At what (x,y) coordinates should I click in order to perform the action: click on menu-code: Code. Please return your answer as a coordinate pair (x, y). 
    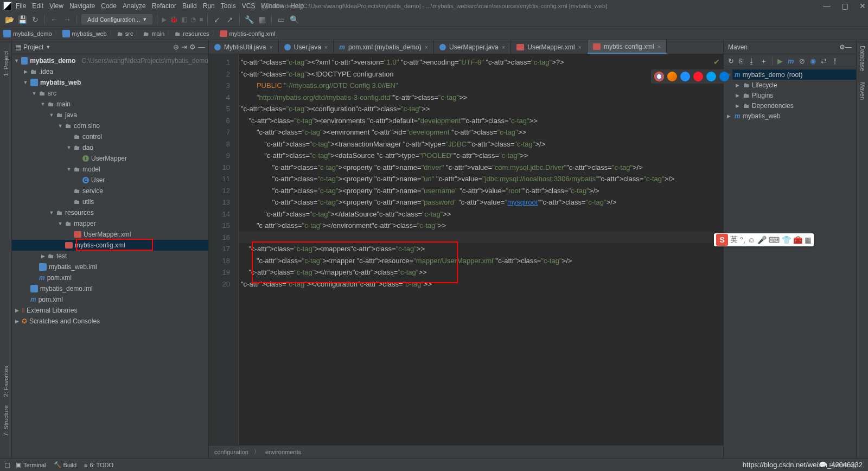
    Looking at the image, I should click on (108, 6).